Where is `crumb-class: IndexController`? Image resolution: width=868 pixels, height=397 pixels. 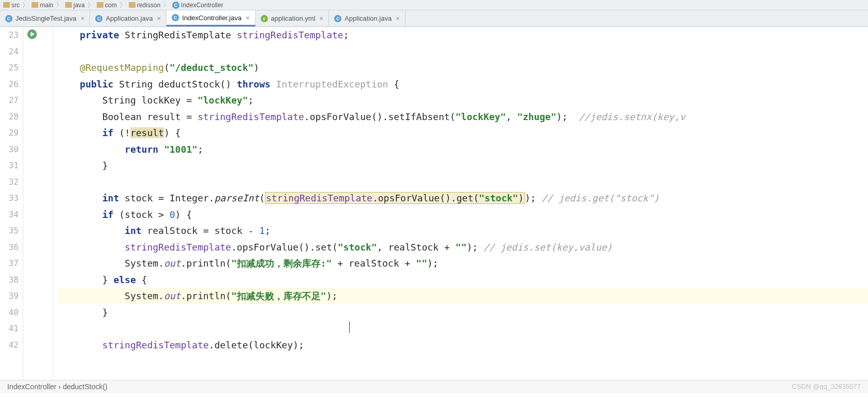
crumb-class: IndexController is located at coordinates (32, 387).